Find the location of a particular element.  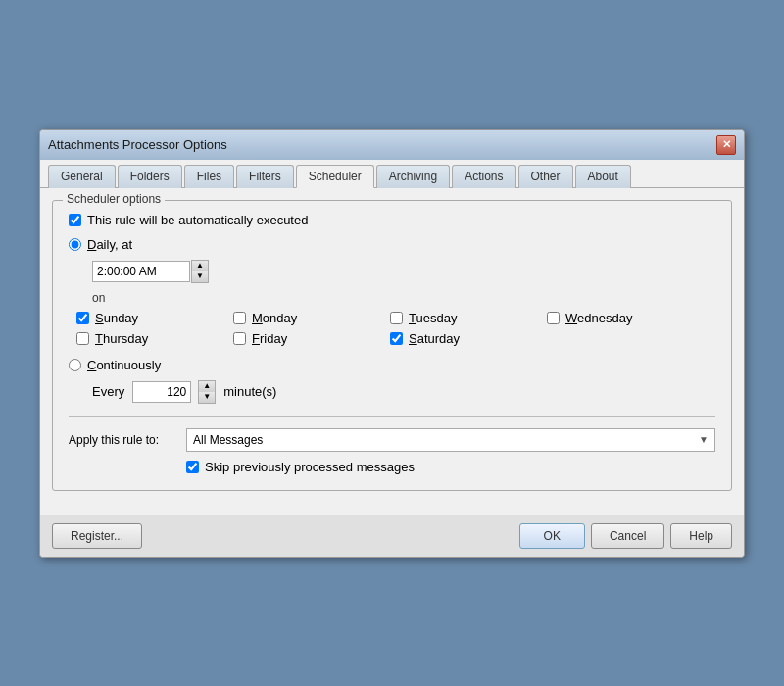

friday-checkbox is located at coordinates (239, 339).